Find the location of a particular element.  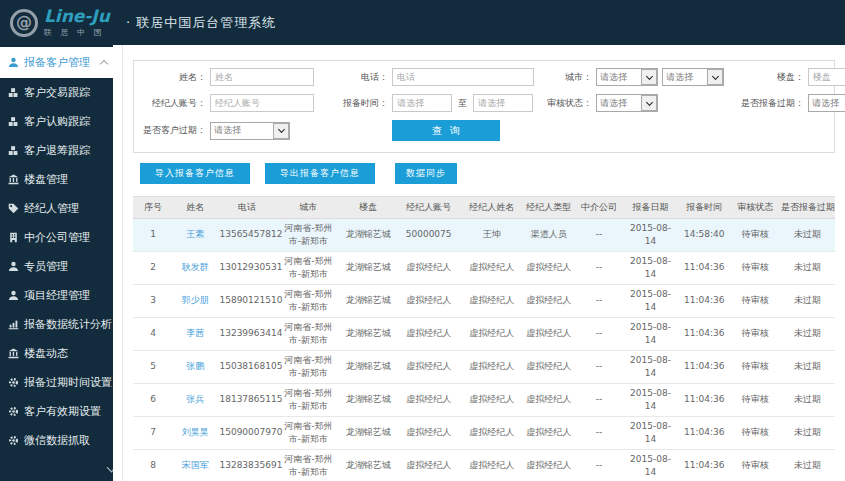

report-expired-value: 请选择 is located at coordinates (827, 104).